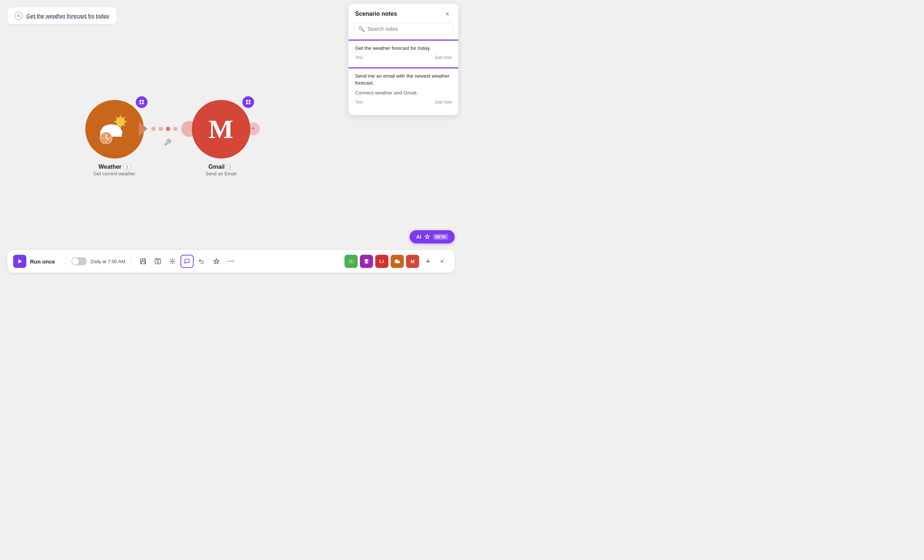 The image size is (924, 560). Describe the element at coordinates (221, 129) in the screenshot. I see `gmail-node-circle: M` at that location.